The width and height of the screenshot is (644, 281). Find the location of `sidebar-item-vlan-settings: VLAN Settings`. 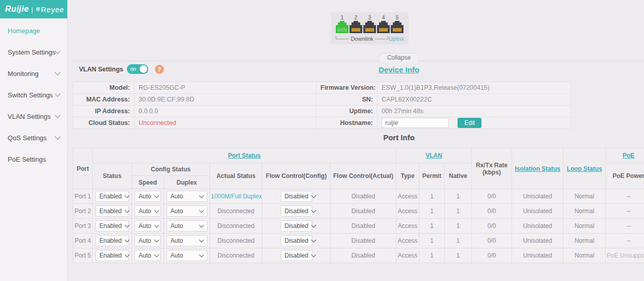

sidebar-item-vlan-settings: VLAN Settings is located at coordinates (34, 116).